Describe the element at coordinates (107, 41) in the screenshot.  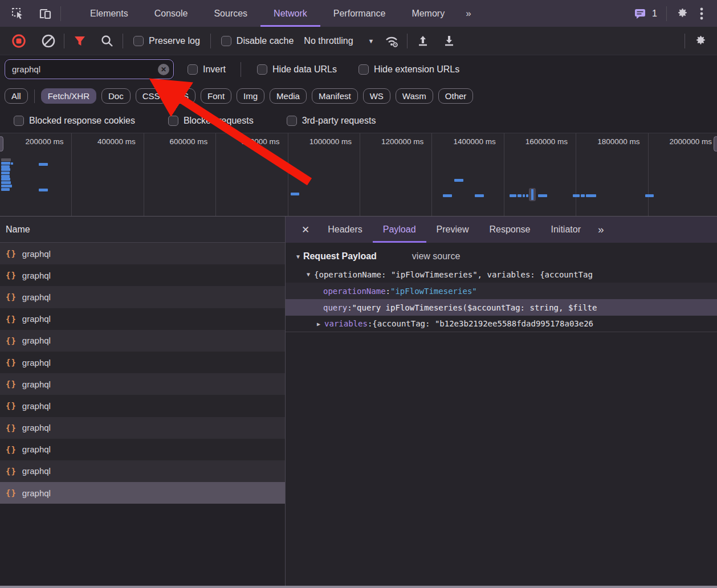
I see `search-icon` at that location.